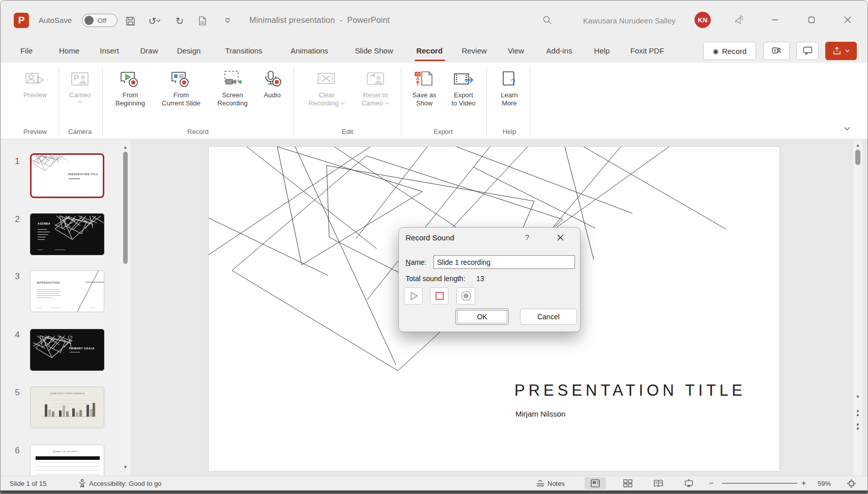  I want to click on notes-toggle-button: Notes, so click(551, 483).